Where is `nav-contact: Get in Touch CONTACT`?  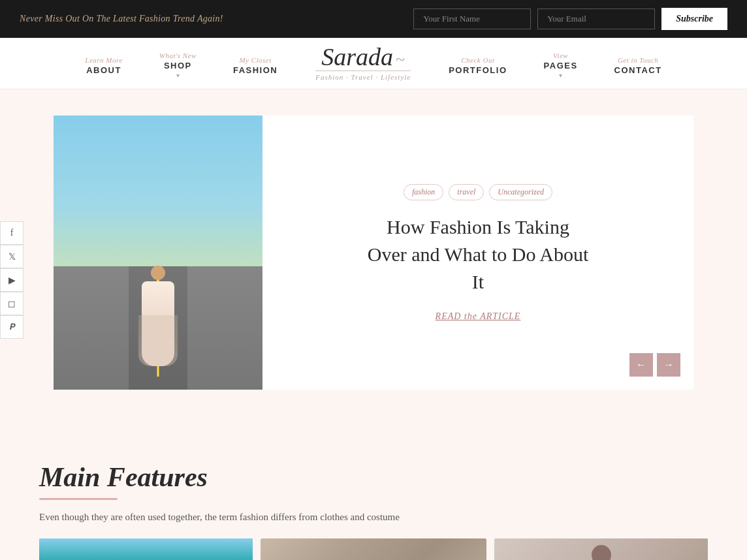
nav-contact: Get in Touch CONTACT is located at coordinates (639, 67).